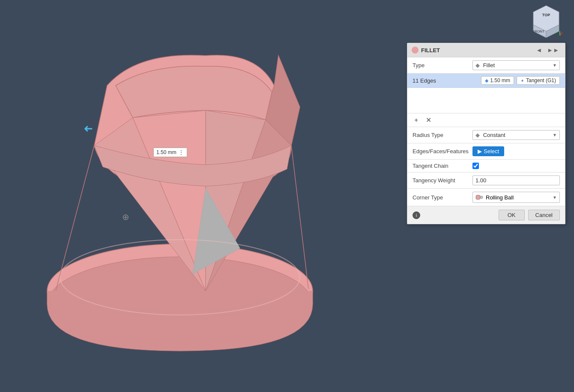 The height and width of the screenshot is (392, 574). I want to click on tangency-weight-row: Tangency Weight, so click(486, 181).